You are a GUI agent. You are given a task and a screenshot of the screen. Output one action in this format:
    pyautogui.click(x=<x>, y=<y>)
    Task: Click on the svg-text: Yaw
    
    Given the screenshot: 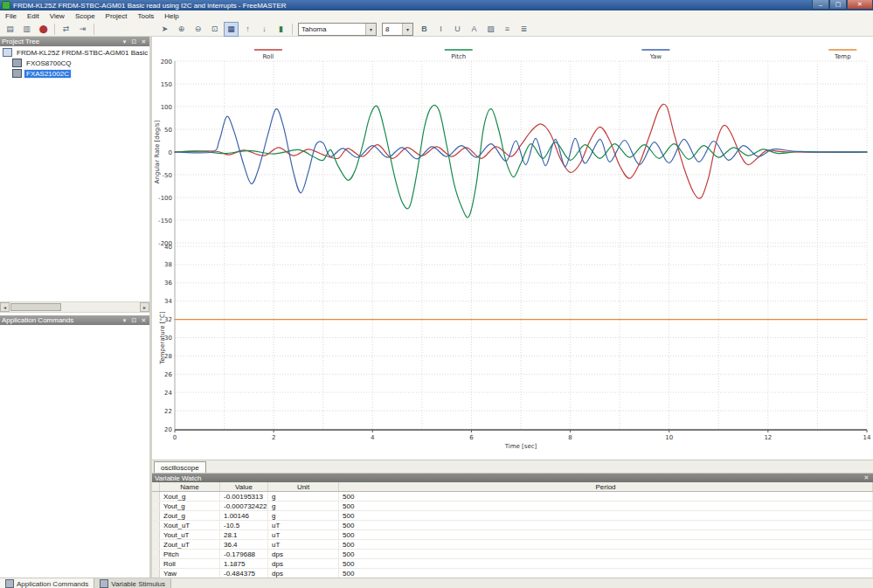 What is the action you would take?
    pyautogui.click(x=655, y=57)
    